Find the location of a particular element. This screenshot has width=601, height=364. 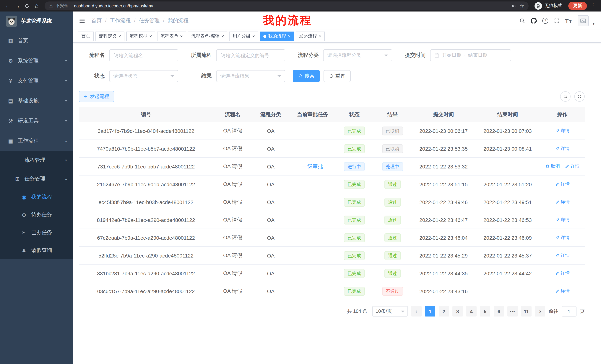

sidebar-item-process-management: 流程管理 is located at coordinates (36, 160).